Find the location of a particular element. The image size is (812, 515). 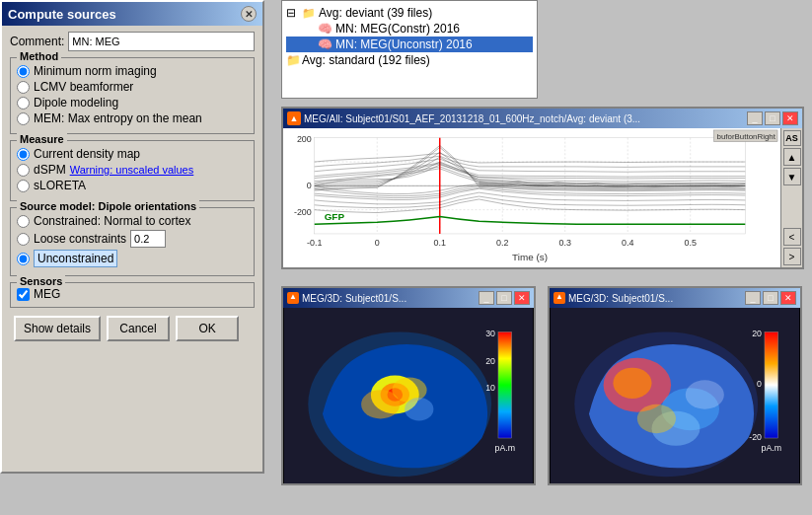

source-label-2: Unconstrained is located at coordinates (75, 258).